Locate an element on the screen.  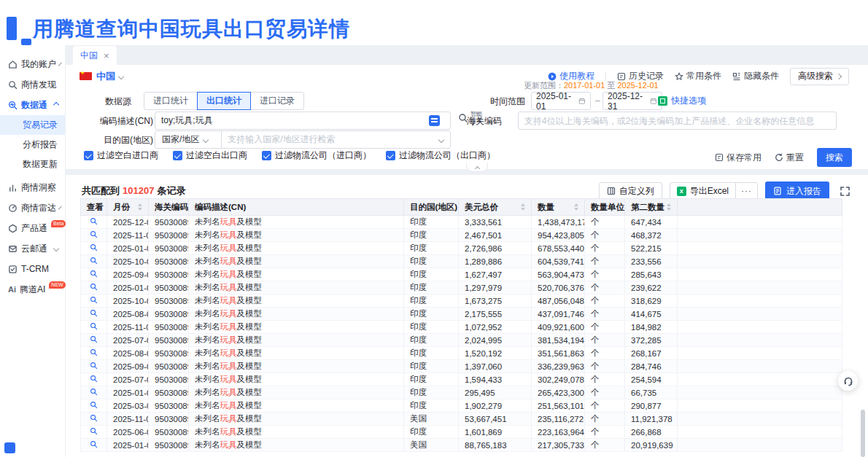
vertical-scrollbar is located at coordinates (863, 433).